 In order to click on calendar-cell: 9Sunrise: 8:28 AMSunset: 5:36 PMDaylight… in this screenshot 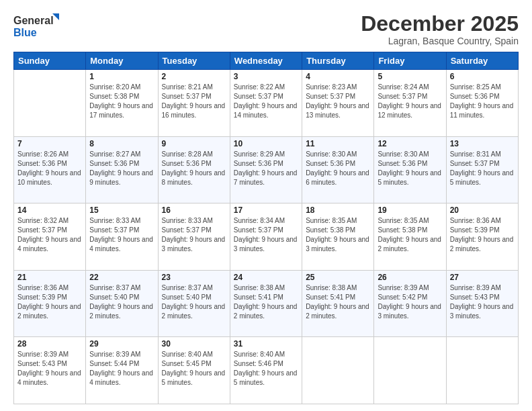, I will do `click(193, 170)`.